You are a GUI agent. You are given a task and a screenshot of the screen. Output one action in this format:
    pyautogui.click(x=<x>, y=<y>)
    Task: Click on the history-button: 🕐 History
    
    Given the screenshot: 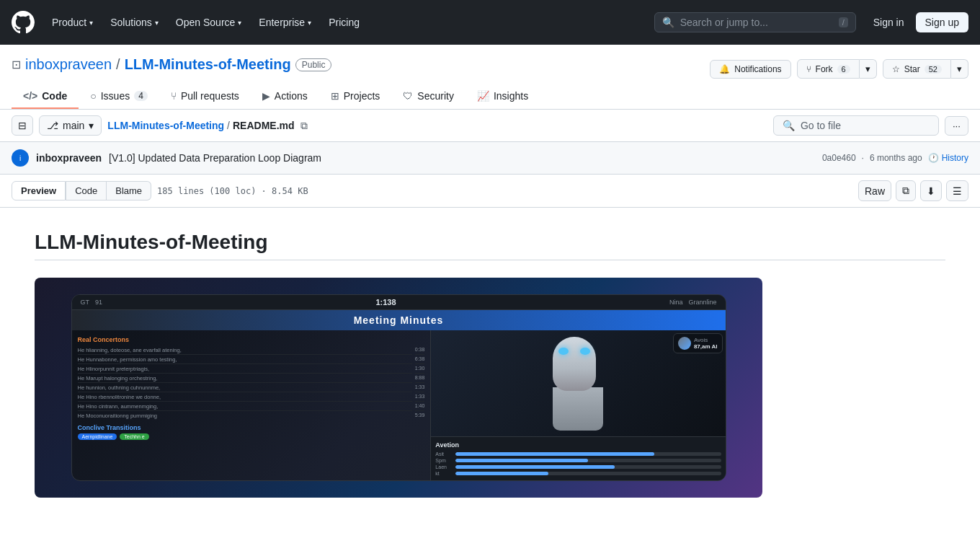 What is the action you would take?
    pyautogui.click(x=948, y=158)
    